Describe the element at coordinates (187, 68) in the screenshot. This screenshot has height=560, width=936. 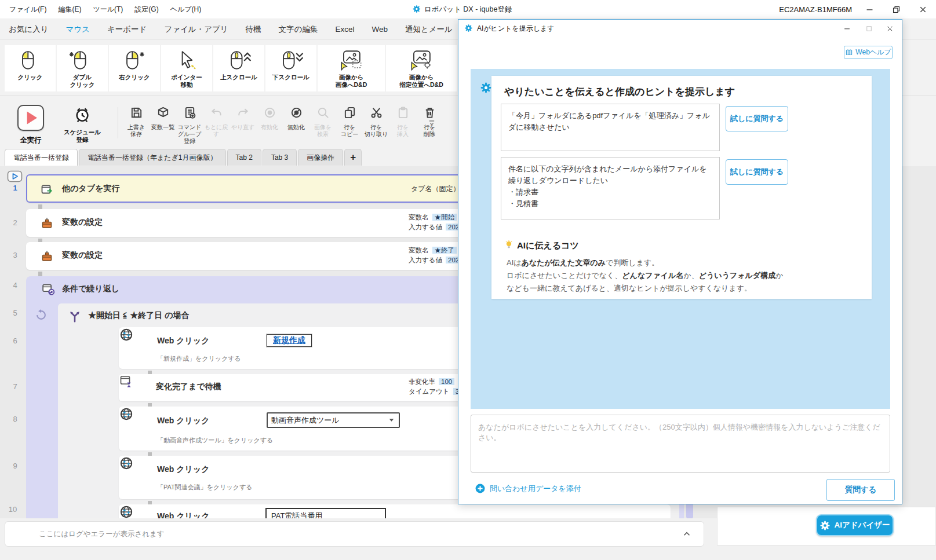
I see `palette-card-3: ポインター 移動` at that location.